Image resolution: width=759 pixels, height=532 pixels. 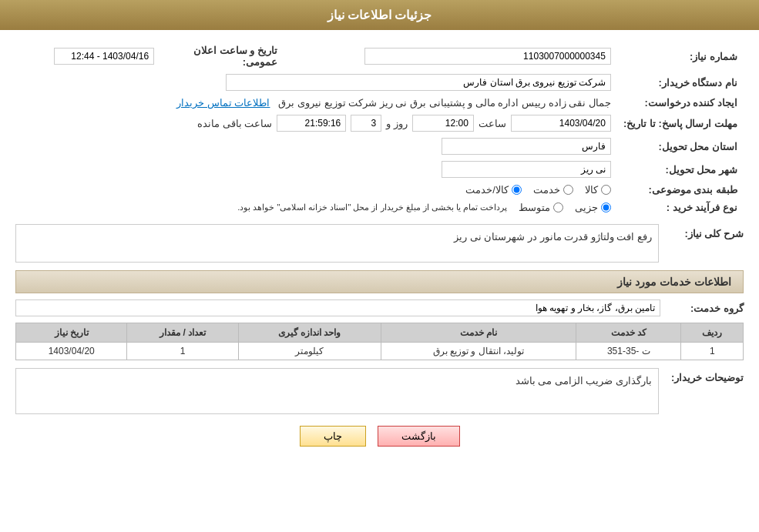 I want to click on page-title: جزئیات اطلاعات نیاز, so click(x=380, y=15).